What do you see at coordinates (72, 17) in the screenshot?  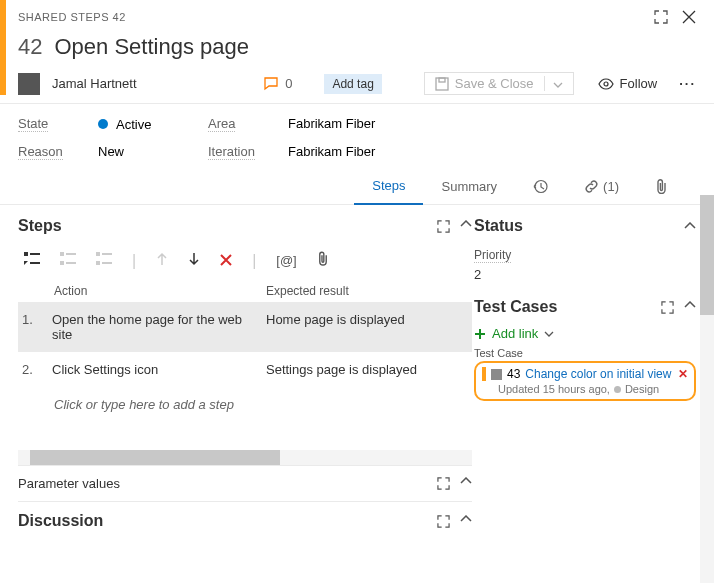 I see `work-item-type-label: SHARED STEPS 42` at bounding box center [72, 17].